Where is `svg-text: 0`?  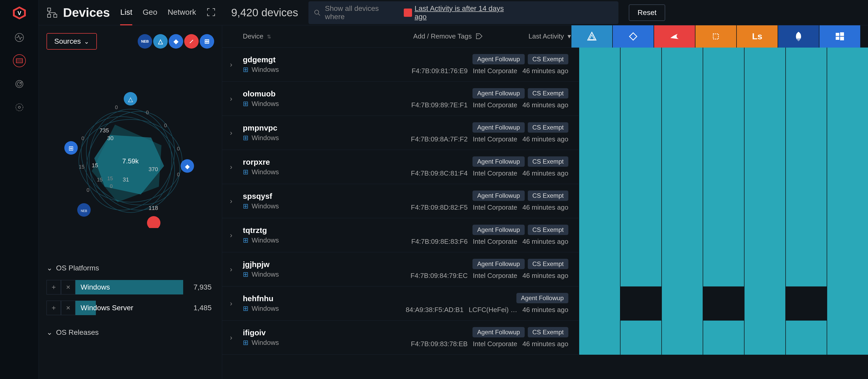
svg-text: 0 is located at coordinates (165, 125).